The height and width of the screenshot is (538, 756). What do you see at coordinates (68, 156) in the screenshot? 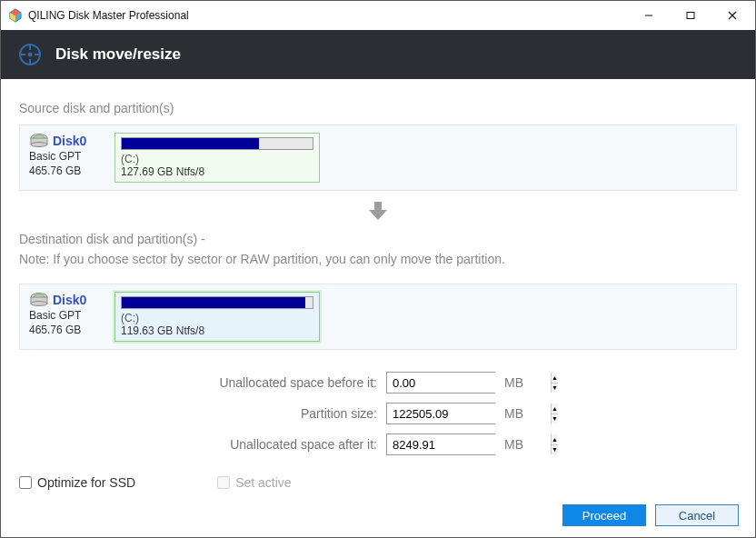
I see `source-disk-type: Basic GPT` at bounding box center [68, 156].